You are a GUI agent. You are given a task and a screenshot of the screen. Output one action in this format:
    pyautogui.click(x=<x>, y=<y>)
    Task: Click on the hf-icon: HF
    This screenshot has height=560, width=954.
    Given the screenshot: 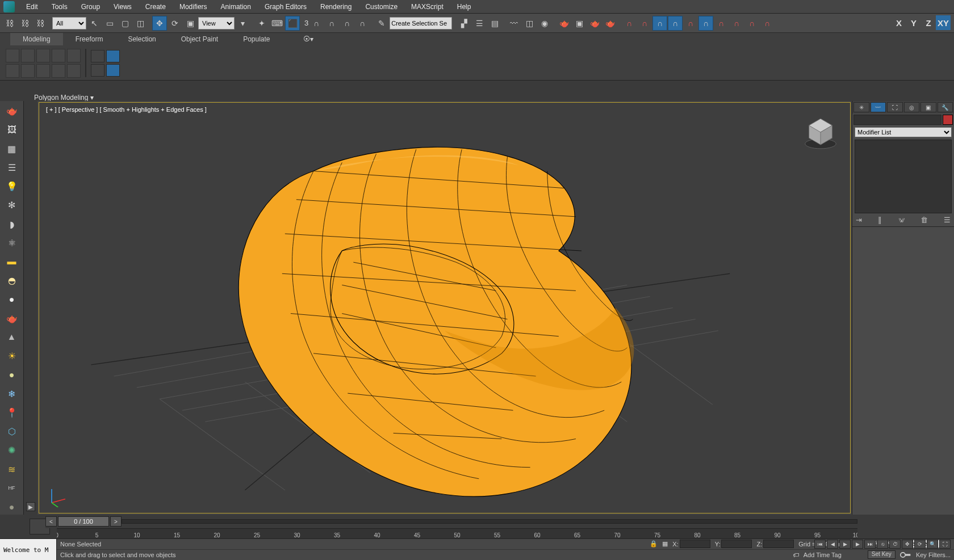 What is the action you would take?
    pyautogui.click(x=12, y=488)
    